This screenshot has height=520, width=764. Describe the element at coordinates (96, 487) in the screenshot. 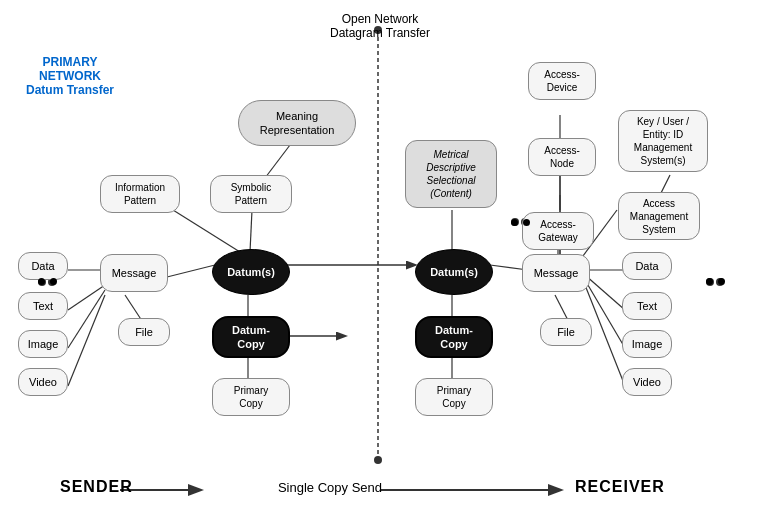

I see `sender-label: SENDER` at that location.